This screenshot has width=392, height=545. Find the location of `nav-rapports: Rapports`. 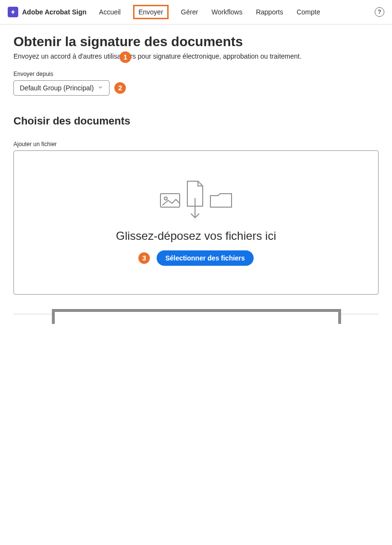

nav-rapports: Rapports is located at coordinates (270, 12).